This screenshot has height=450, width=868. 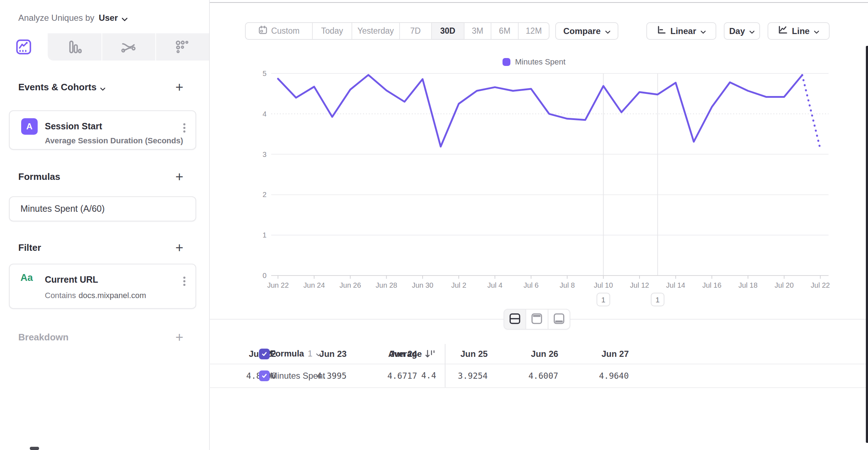 I want to click on breakdown-header: Breakdown, so click(x=43, y=338).